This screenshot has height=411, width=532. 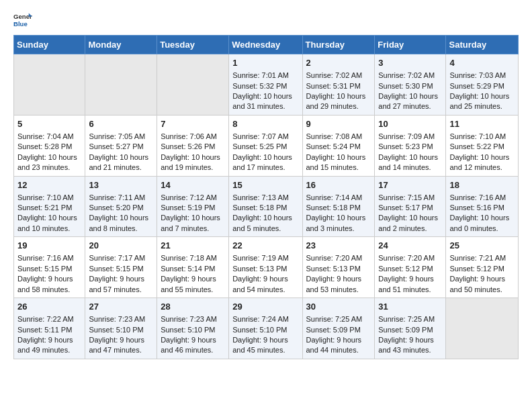 I want to click on daylight-text: Daylight: 10 hours and 15 minutes., so click(x=336, y=163).